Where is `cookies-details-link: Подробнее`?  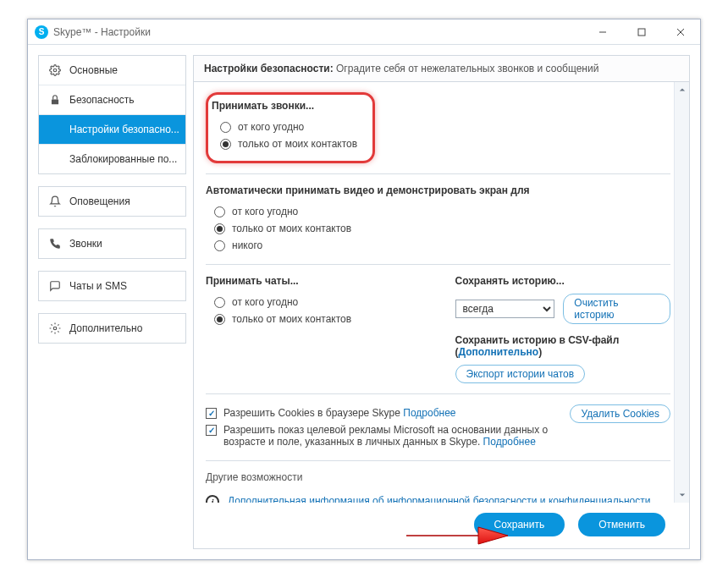
cookies-details-link: Подробнее is located at coordinates (429, 413).